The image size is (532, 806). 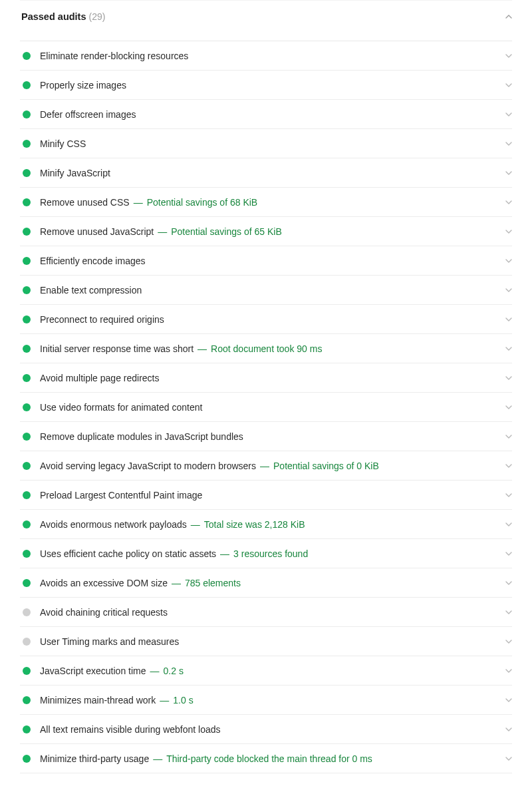 What do you see at coordinates (266, 642) in the screenshot?
I see `audit-row: User Timing marks and measures` at bounding box center [266, 642].